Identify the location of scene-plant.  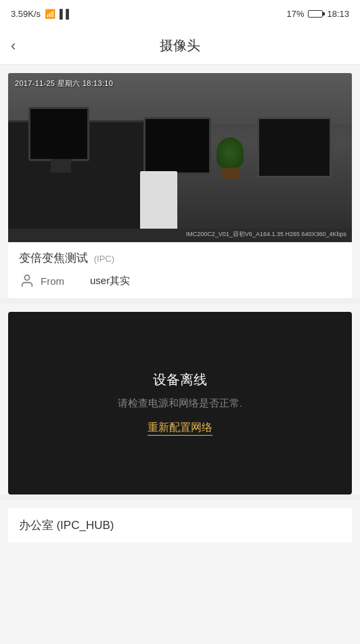
(230, 158).